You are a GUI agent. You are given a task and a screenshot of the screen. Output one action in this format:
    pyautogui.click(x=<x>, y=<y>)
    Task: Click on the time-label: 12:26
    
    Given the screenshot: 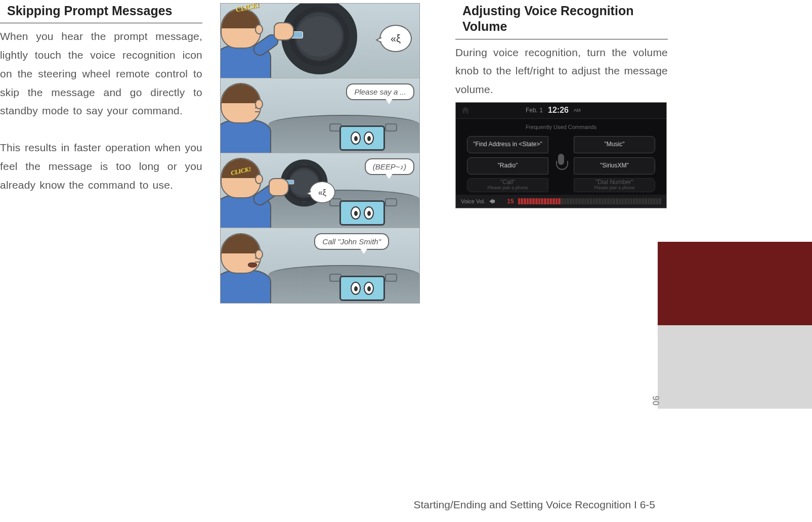 What is the action you would take?
    pyautogui.click(x=559, y=110)
    